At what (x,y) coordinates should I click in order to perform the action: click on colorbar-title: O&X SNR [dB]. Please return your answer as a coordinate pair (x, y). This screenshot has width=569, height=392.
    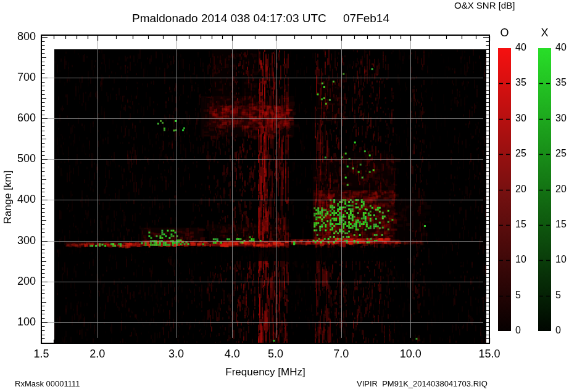
    Looking at the image, I should click on (484, 6).